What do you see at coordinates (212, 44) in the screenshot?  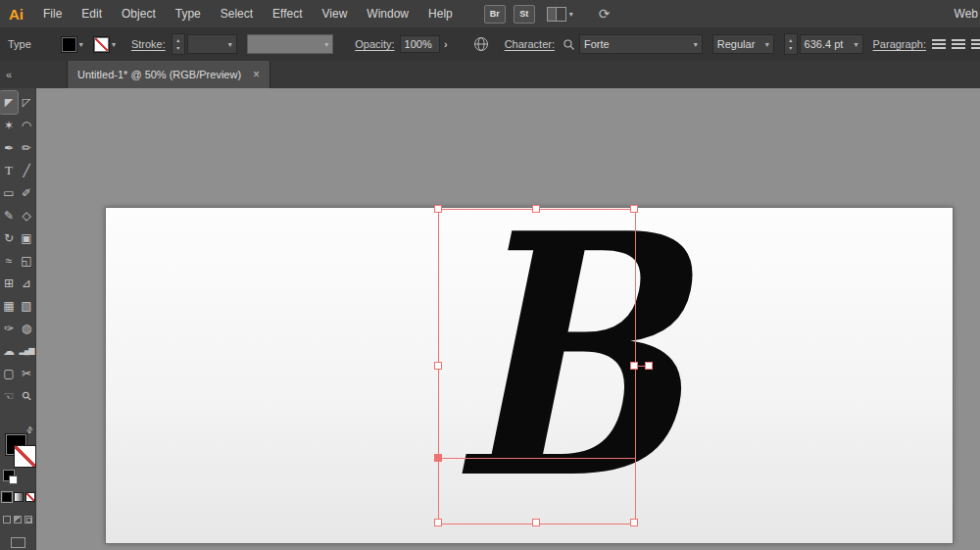 I see `stroke-weight-combo: ▾` at bounding box center [212, 44].